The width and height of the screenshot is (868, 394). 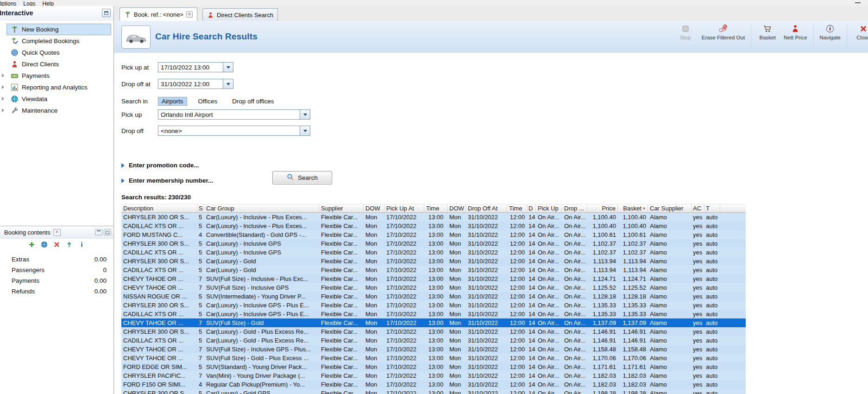 I want to click on column-header-t: T, so click(x=712, y=209).